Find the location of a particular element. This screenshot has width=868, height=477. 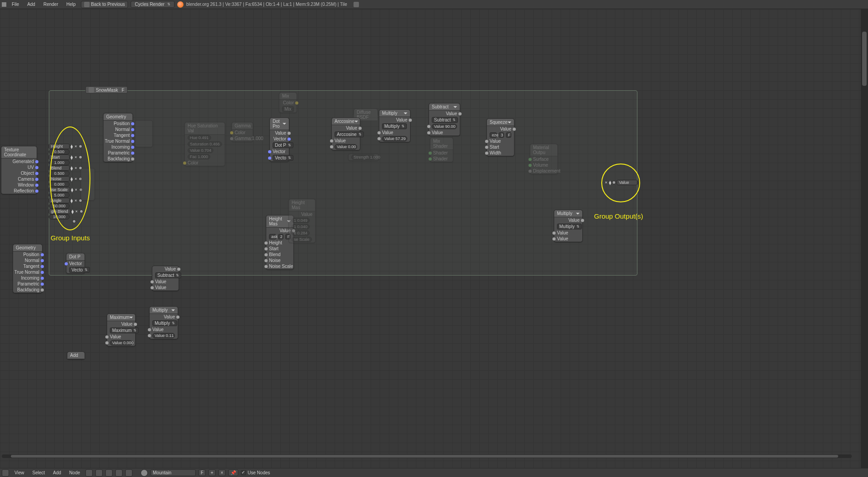

node-gamma: Gamma Color Gamma:1.000 is located at coordinates (242, 132).